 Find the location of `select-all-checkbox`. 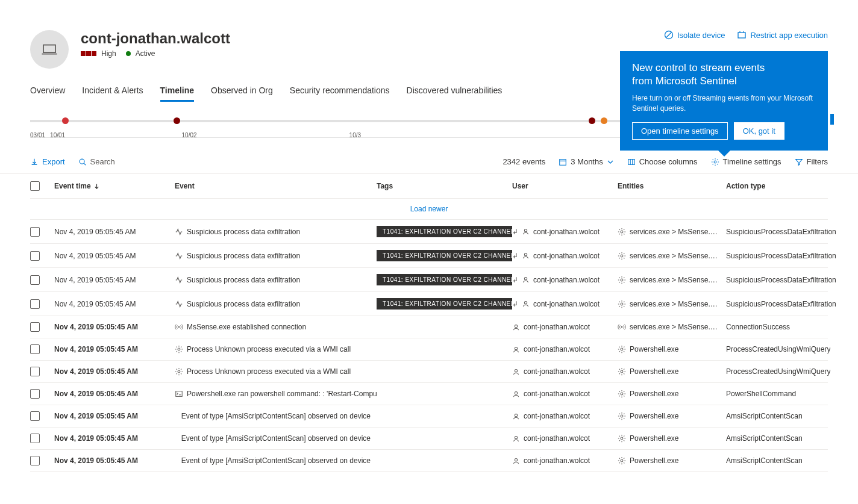

select-all-checkbox is located at coordinates (35, 186).